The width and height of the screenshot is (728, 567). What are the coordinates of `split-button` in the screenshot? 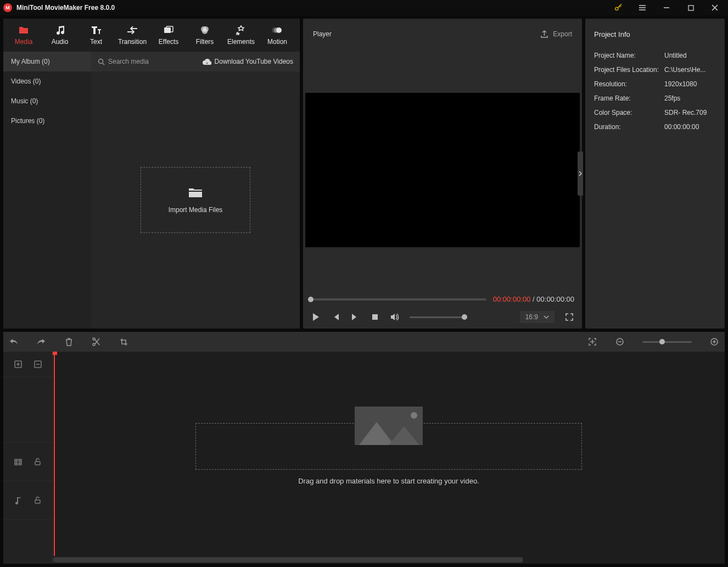 It's located at (96, 342).